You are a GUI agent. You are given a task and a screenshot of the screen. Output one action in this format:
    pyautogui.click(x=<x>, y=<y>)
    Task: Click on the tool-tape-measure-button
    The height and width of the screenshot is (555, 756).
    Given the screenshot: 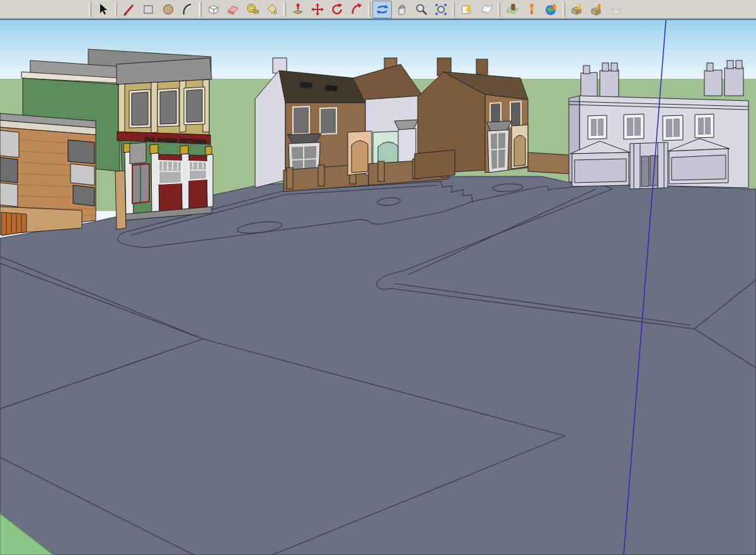 What is the action you would take?
    pyautogui.click(x=252, y=9)
    